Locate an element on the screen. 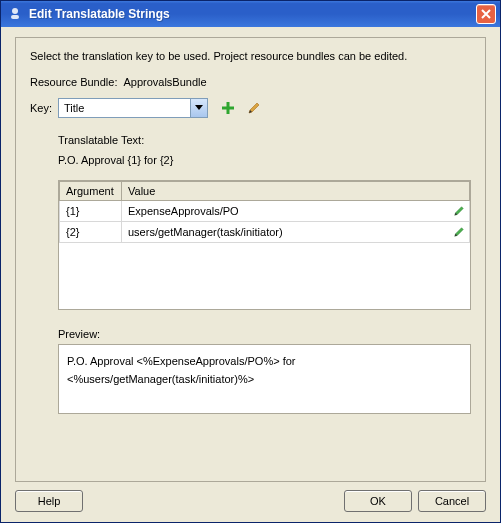 Image resolution: width=501 pixels, height=523 pixels. key-label: Key: is located at coordinates (41, 108).